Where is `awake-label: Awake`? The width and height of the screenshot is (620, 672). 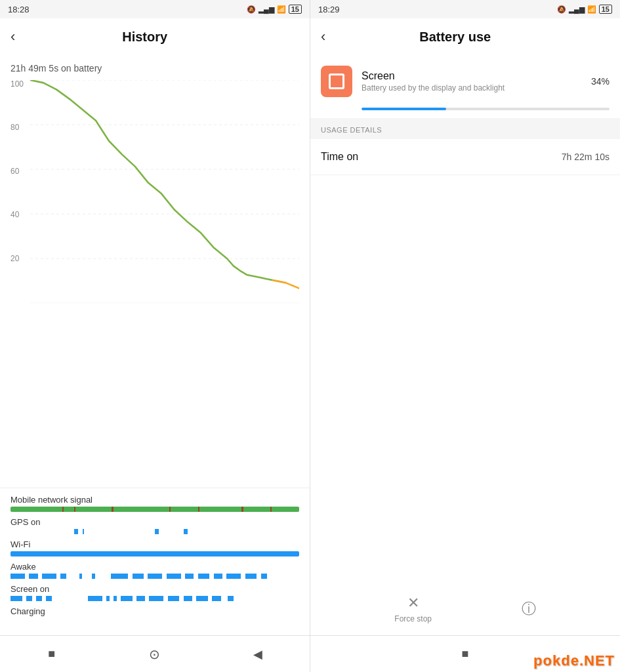 awake-label: Awake is located at coordinates (155, 567).